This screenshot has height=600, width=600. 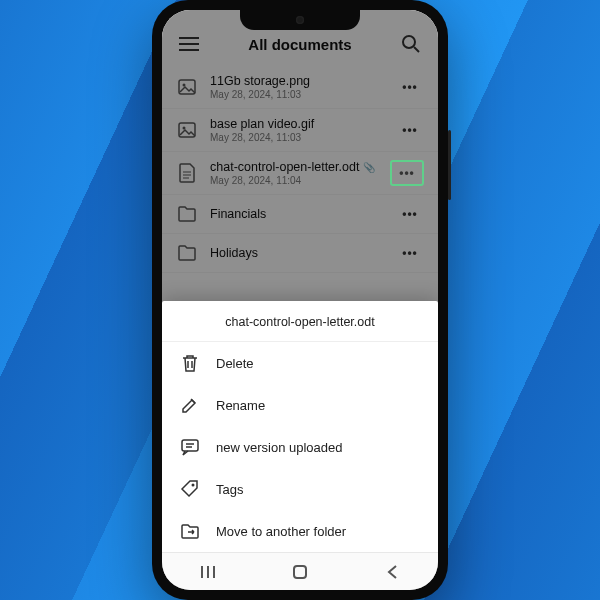 What do you see at coordinates (300, 572) in the screenshot?
I see `nav-home-icon` at bounding box center [300, 572].